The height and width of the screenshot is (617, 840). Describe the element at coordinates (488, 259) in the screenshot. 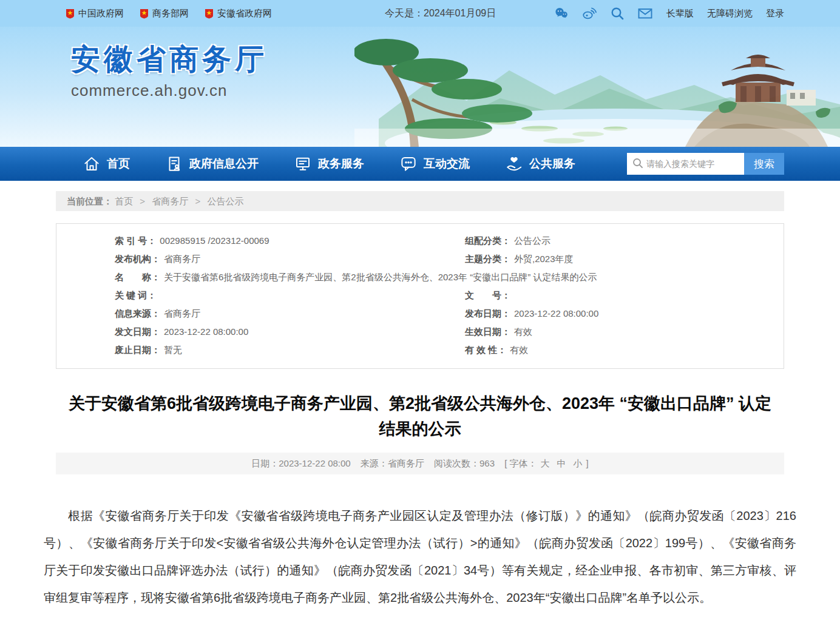

I see `meta-label: 主题分类：` at that location.